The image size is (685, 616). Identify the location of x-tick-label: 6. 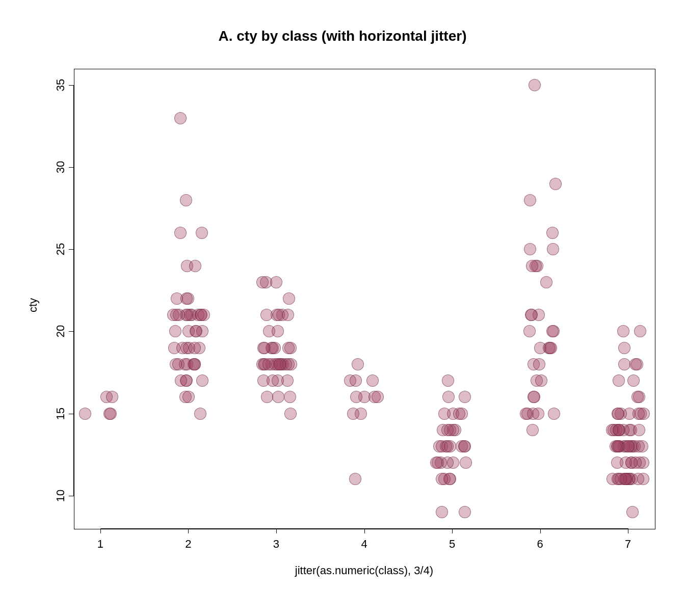
(540, 544).